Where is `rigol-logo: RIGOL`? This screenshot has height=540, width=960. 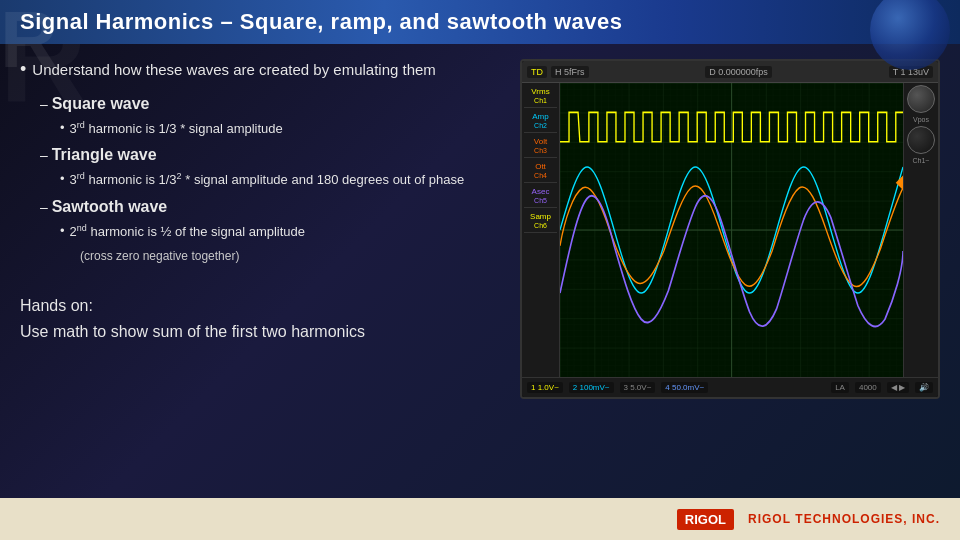 rigol-logo: RIGOL is located at coordinates (706, 520).